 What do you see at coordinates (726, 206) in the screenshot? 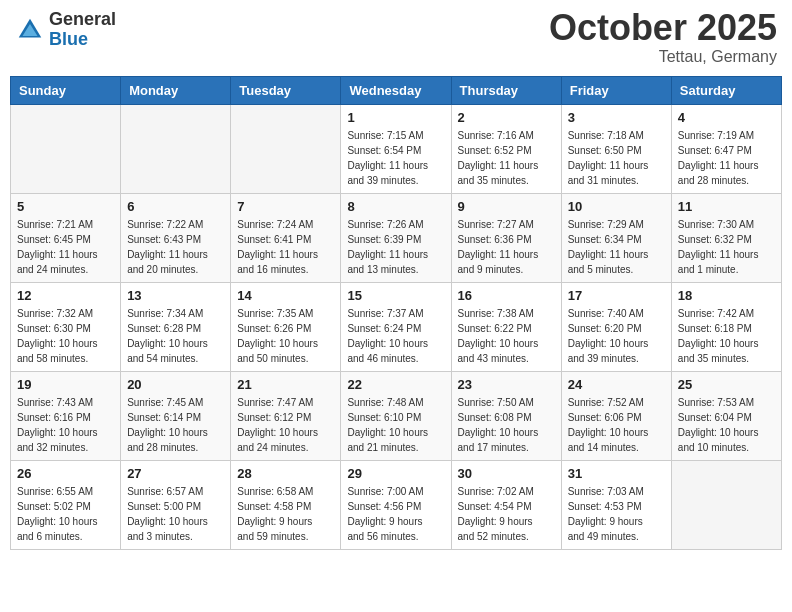
I see `day-number: 11` at bounding box center [726, 206].